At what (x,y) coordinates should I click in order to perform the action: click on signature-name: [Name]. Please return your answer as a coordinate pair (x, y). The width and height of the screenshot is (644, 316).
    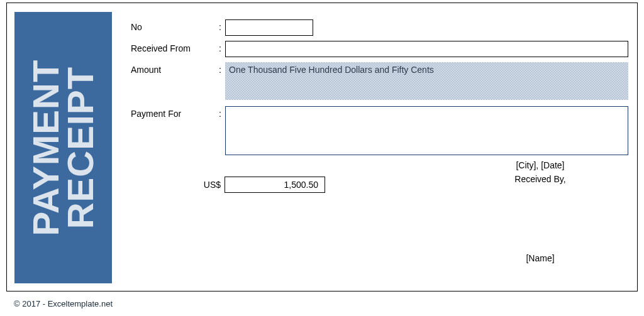
    Looking at the image, I should click on (540, 258).